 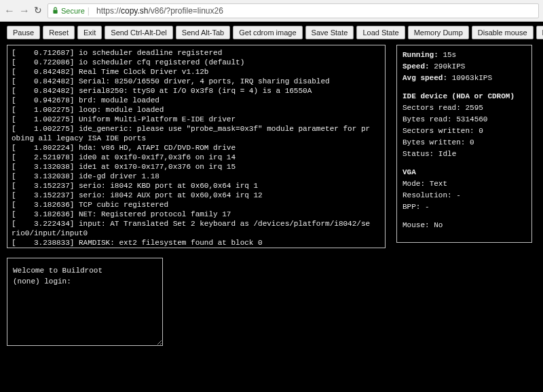 What do you see at coordinates (293, 11) in the screenshot?
I see `url-bar: Secure | https://copy.sh/v86/?profile=li…` at bounding box center [293, 11].